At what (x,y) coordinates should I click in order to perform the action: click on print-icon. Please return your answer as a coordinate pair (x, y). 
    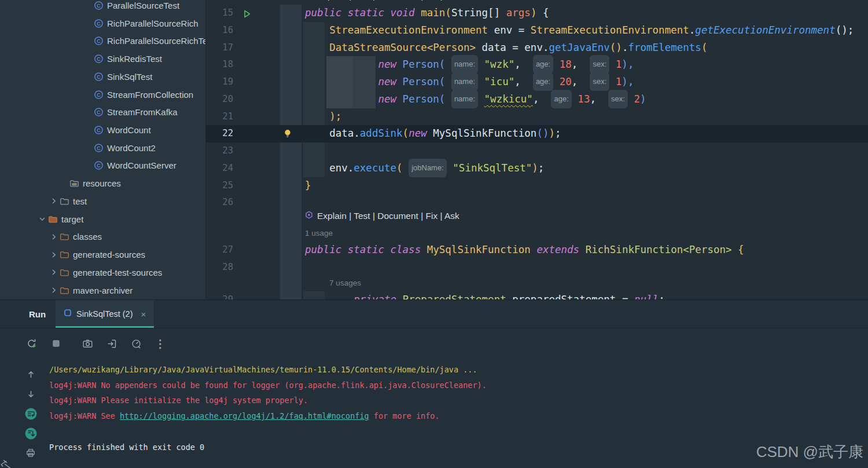
    Looking at the image, I should click on (31, 453).